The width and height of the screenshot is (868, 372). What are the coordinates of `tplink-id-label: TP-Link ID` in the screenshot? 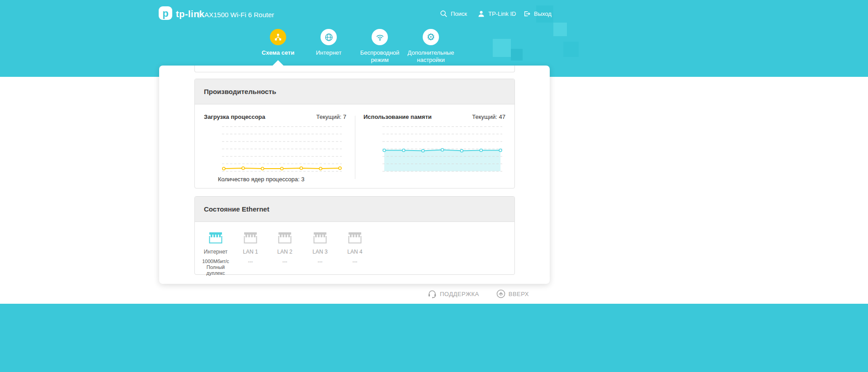 It's located at (502, 14).